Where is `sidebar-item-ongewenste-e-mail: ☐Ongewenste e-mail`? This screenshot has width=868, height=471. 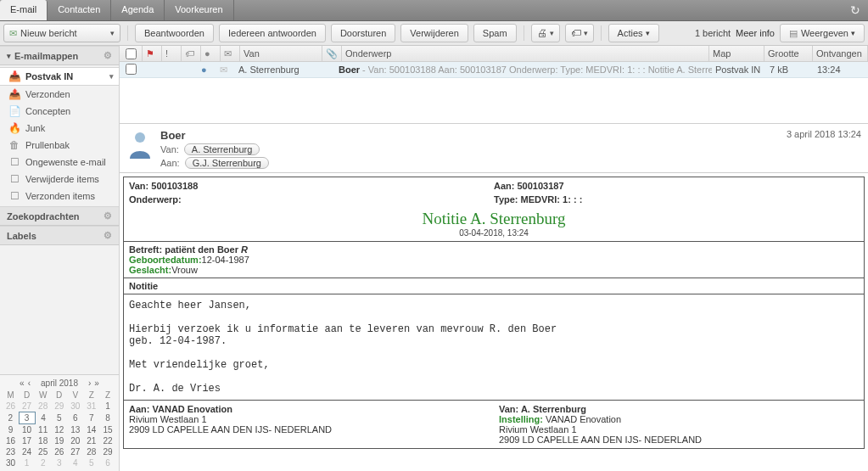 sidebar-item-ongewenste-e-mail: ☐Ongewenste e-mail is located at coordinates (59, 162).